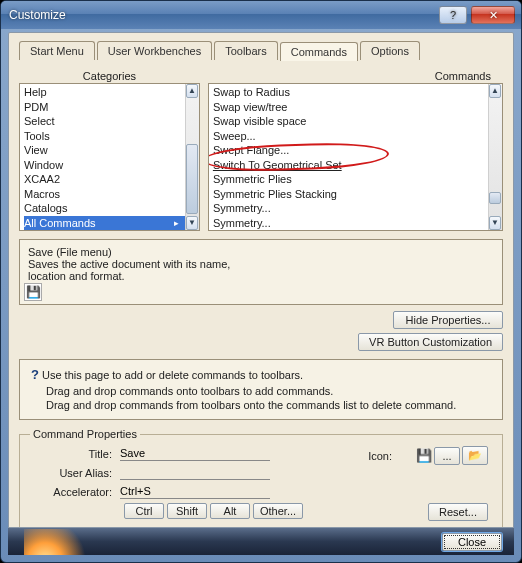 The image size is (522, 563). I want to click on hide-properties-button: Hide Properties..., so click(448, 320).